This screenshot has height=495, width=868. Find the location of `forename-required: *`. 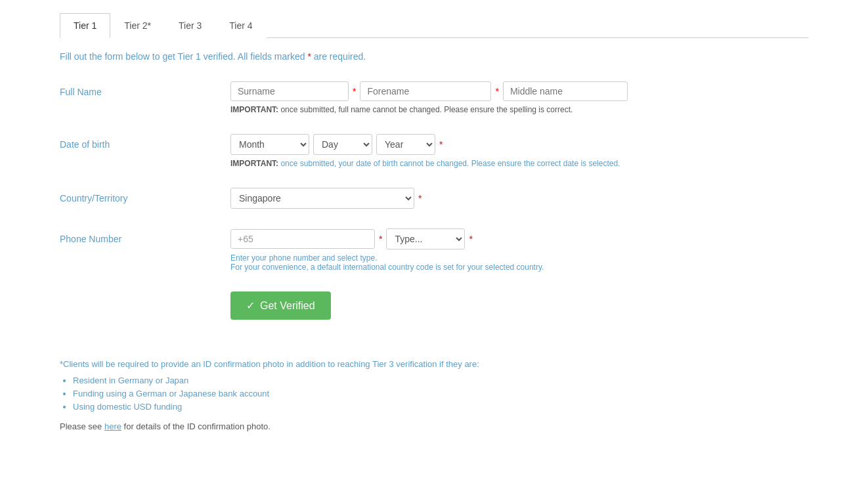

forename-required: * is located at coordinates (496, 91).